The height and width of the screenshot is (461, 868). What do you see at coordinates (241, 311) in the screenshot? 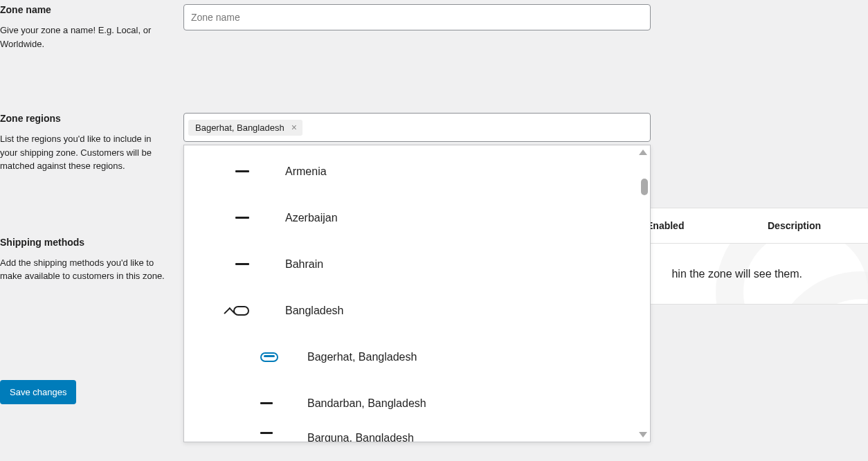
I see `checkbox-empty-icon` at bounding box center [241, 311].